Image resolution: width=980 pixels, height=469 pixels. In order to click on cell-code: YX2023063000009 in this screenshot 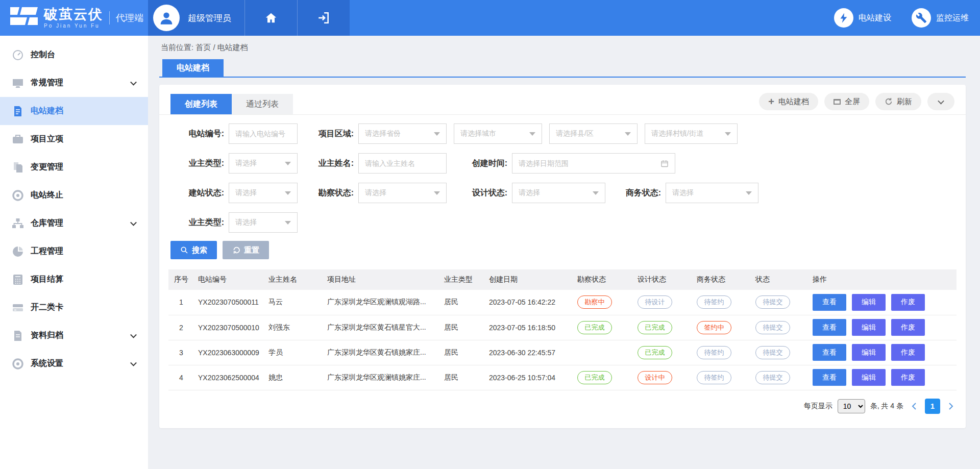, I will do `click(229, 352)`.